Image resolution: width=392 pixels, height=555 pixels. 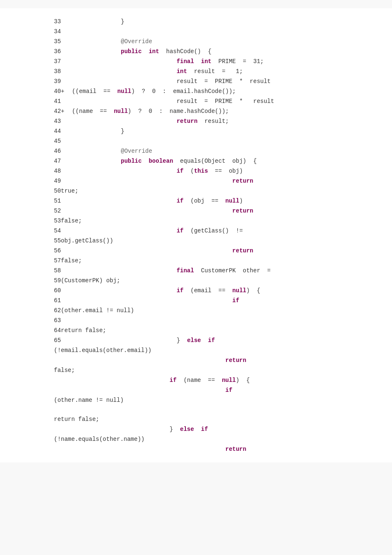 What do you see at coordinates (196, 251) in the screenshot?
I see `code-line: 56 return` at bounding box center [196, 251].